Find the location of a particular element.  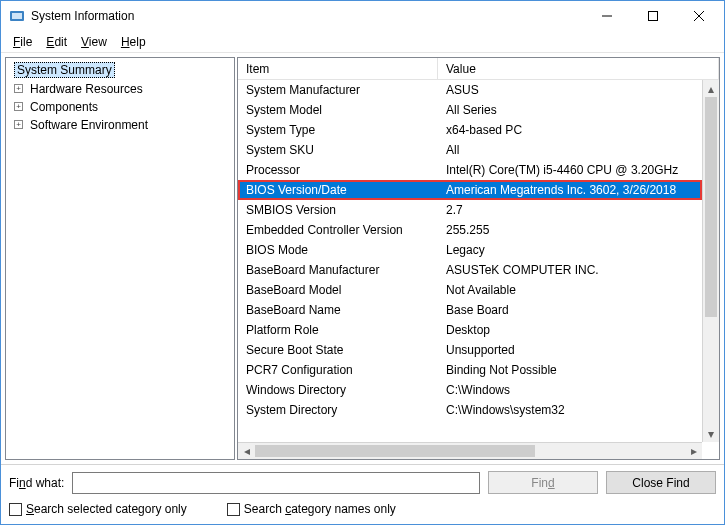

menubar: File Edit View Help is located at coordinates (362, 42).